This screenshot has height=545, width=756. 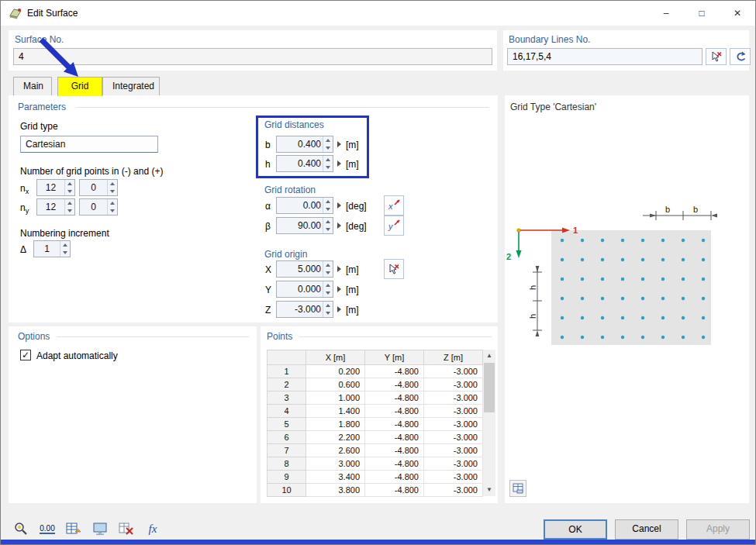 What do you see at coordinates (287, 398) in the screenshot?
I see `points-row-number: 3` at bounding box center [287, 398].